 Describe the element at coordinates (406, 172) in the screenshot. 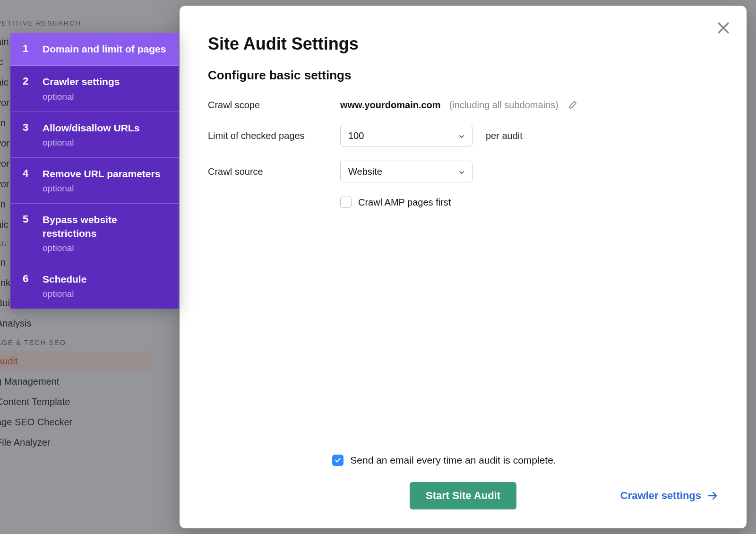

I see `source-select: Website` at that location.